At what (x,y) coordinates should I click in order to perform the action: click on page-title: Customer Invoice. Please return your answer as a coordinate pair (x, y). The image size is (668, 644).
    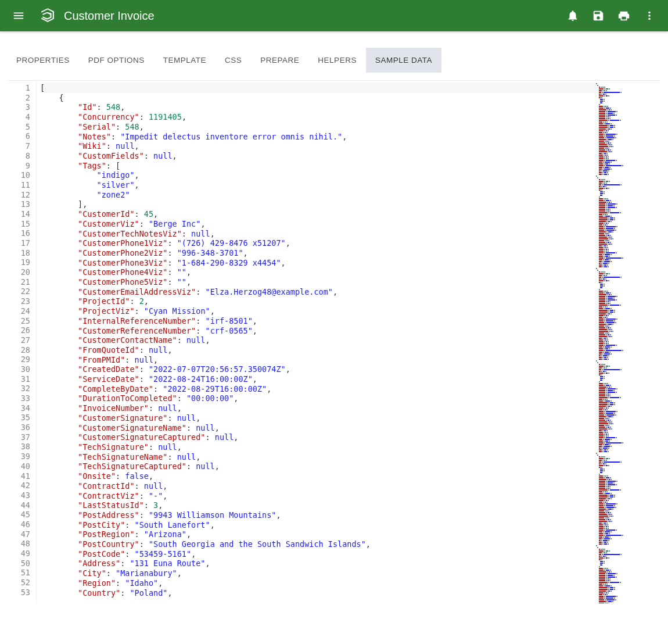
    Looking at the image, I should click on (109, 16).